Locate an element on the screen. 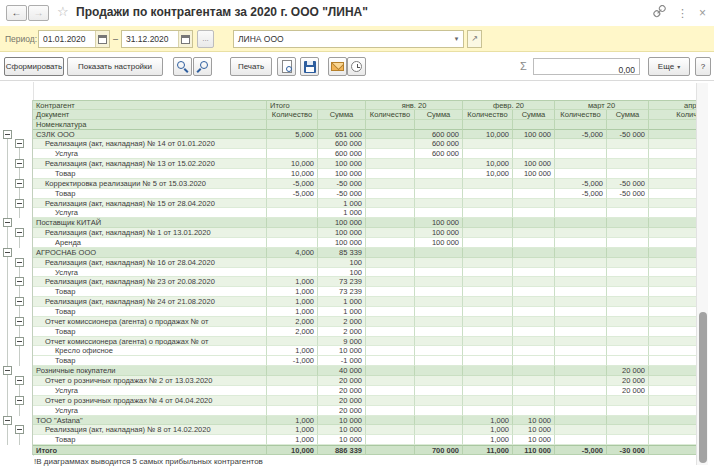  row-label-cell: Розничные покупатели is located at coordinates (150, 371).